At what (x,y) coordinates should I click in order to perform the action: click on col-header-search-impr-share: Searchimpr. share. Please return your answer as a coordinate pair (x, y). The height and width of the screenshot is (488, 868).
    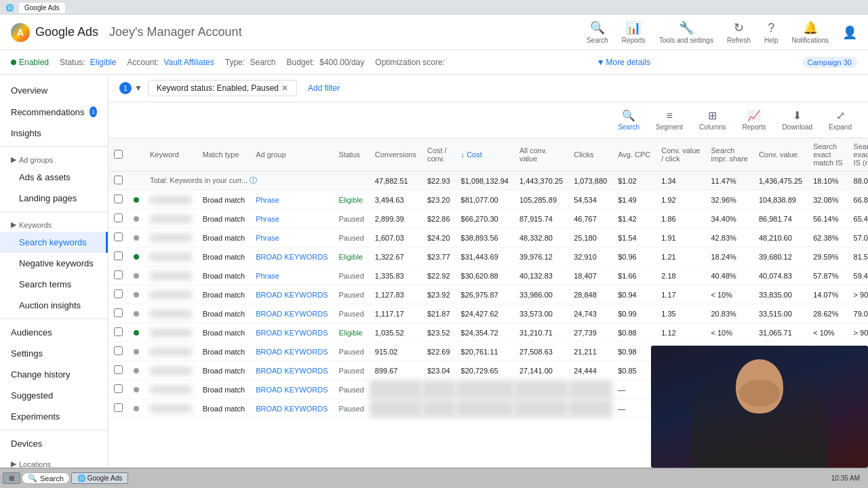
    Looking at the image, I should click on (730, 155).